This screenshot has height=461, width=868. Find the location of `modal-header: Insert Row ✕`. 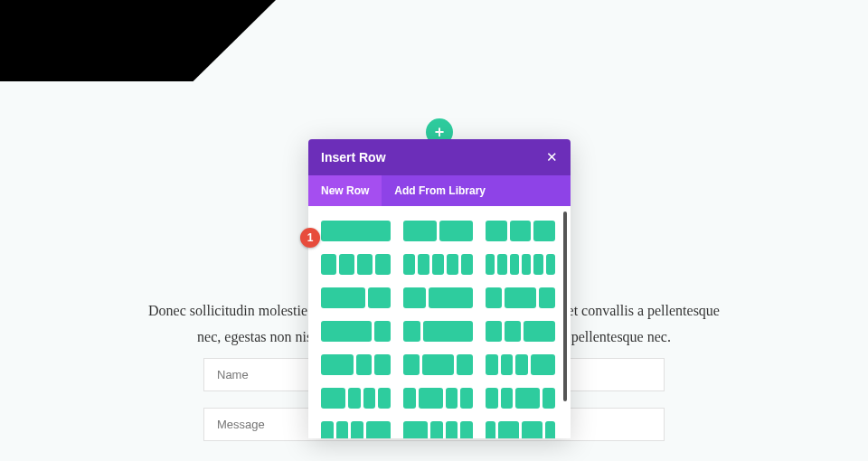

modal-header: Insert Row ✕ is located at coordinates (439, 157).